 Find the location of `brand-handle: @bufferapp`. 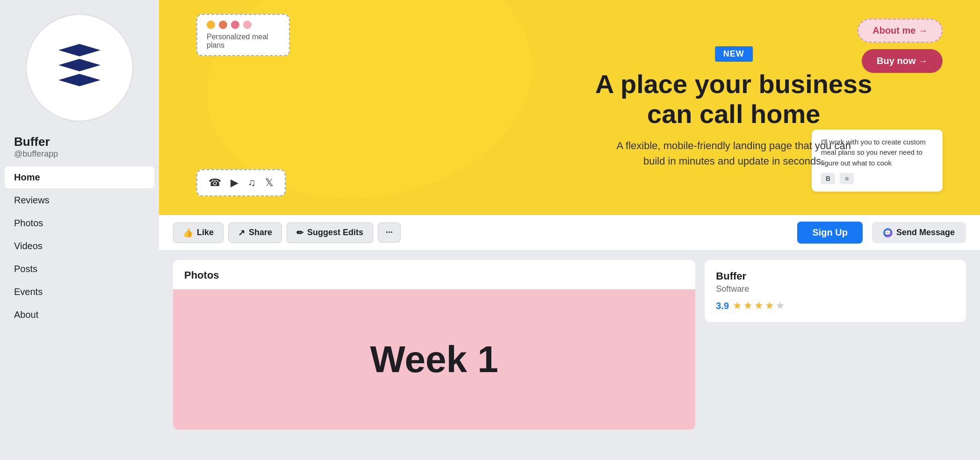

brand-handle: @bufferapp is located at coordinates (29, 154).